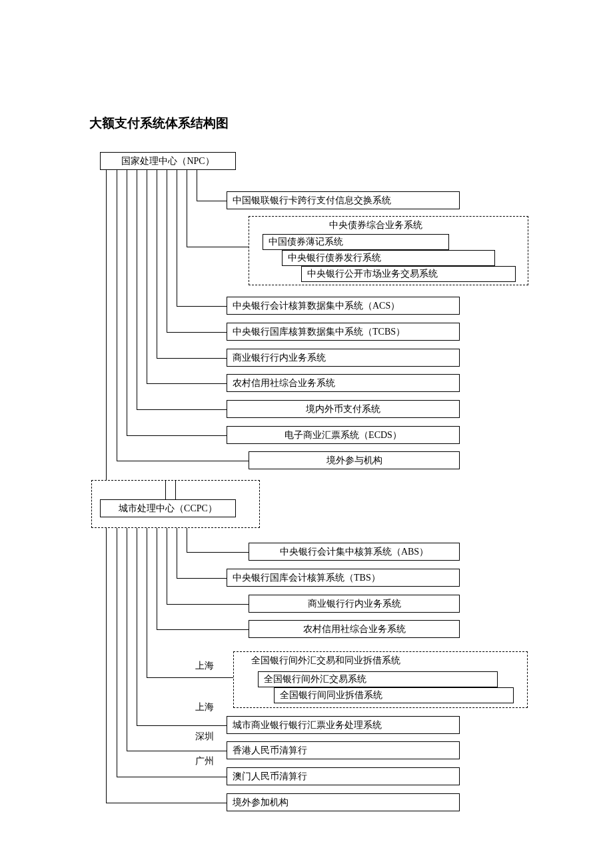 Image resolution: width=613 pixels, height=868 pixels. What do you see at coordinates (270, 777) in the screenshot?
I see `node-label: 澳门人民币清算行` at bounding box center [270, 777].